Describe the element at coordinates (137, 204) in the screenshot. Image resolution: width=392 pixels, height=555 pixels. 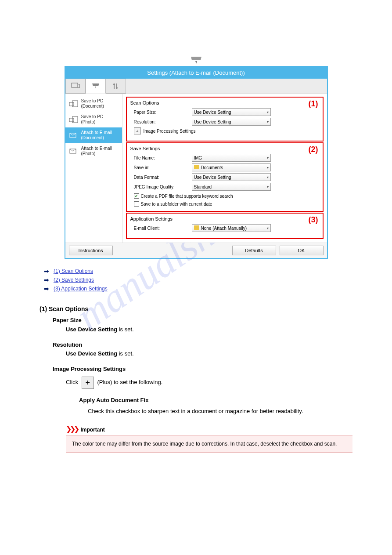
I see `subfolder-date-checkbox` at that location.